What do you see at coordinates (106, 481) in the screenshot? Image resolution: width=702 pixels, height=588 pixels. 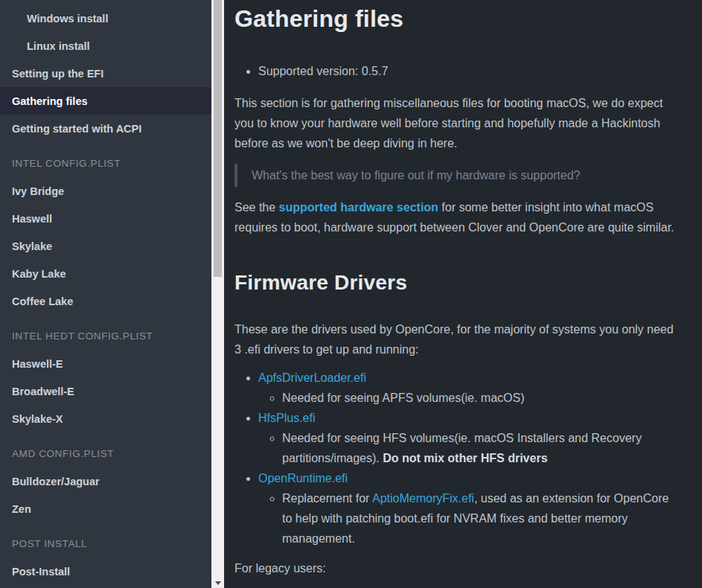 I see `sidebar-item-bulldozer-jaguar: Bulldozer/Jaguar` at bounding box center [106, 481].